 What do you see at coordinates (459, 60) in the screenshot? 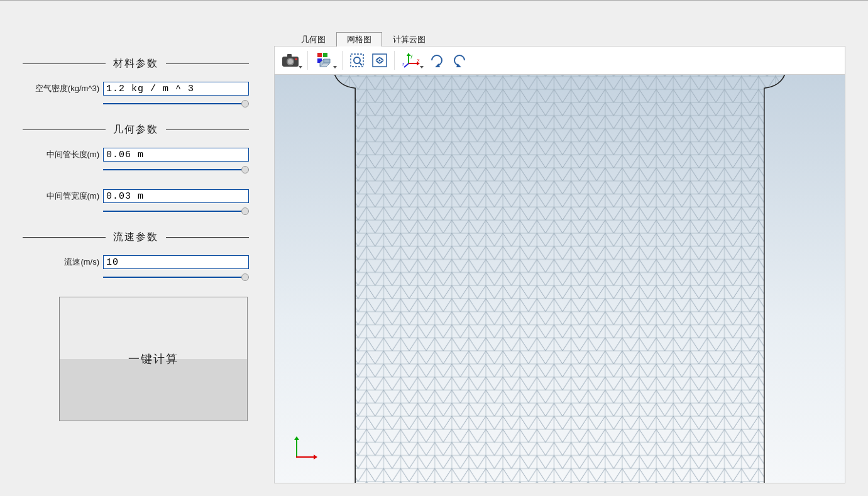
I see `rotate-ccw-icon` at bounding box center [459, 60].